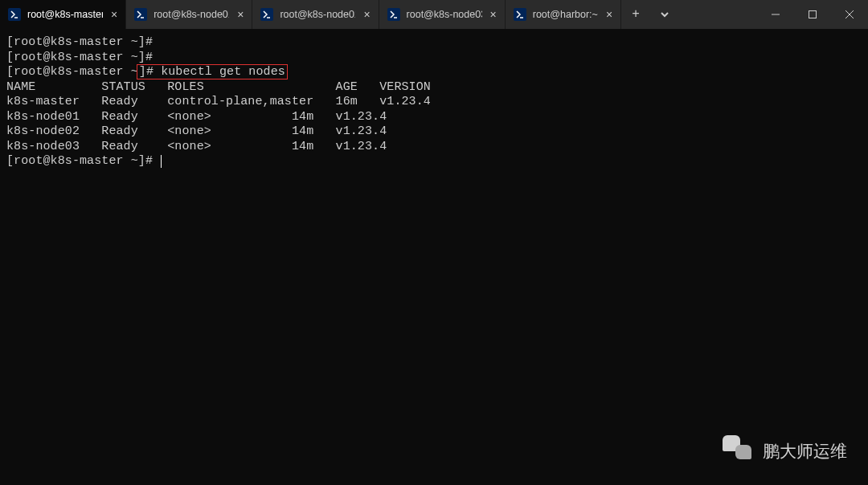 The width and height of the screenshot is (868, 485). I want to click on cursor, so click(161, 161).